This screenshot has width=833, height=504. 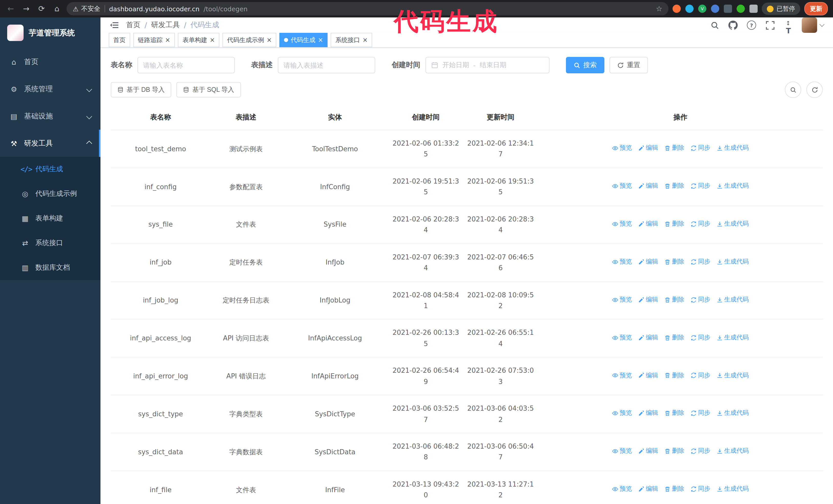 What do you see at coordinates (715, 9) in the screenshot?
I see `people-extension-icon` at bounding box center [715, 9].